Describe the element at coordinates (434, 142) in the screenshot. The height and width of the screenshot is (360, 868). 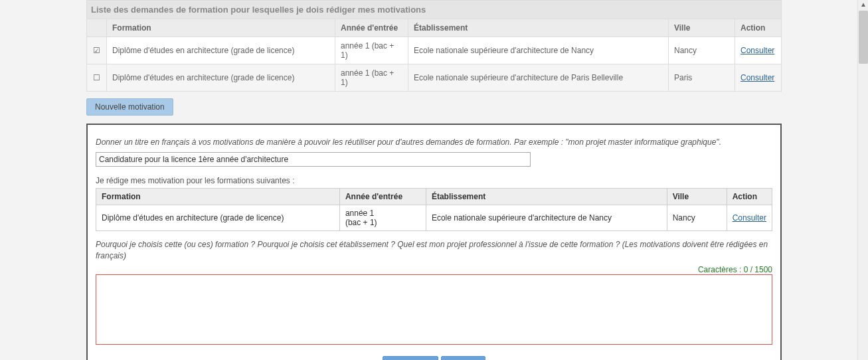
I see `help-text: Donner un titre en français à vos motiva…` at that location.